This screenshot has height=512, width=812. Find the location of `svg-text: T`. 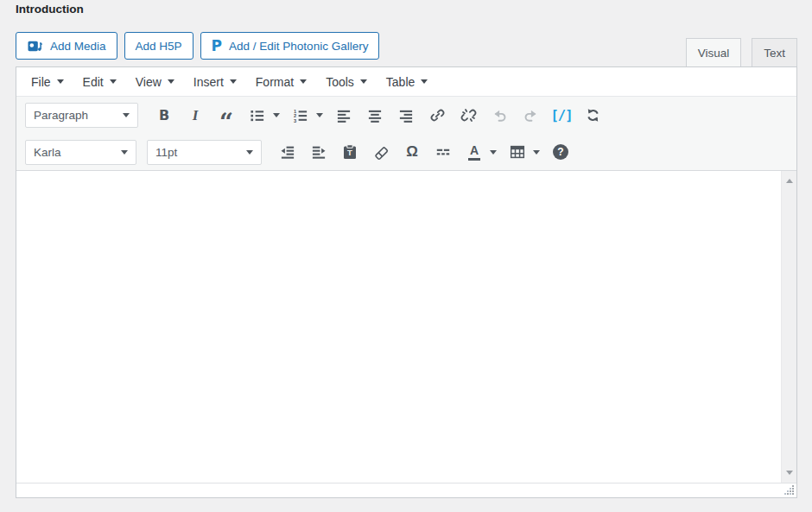

svg-text: T is located at coordinates (350, 152).